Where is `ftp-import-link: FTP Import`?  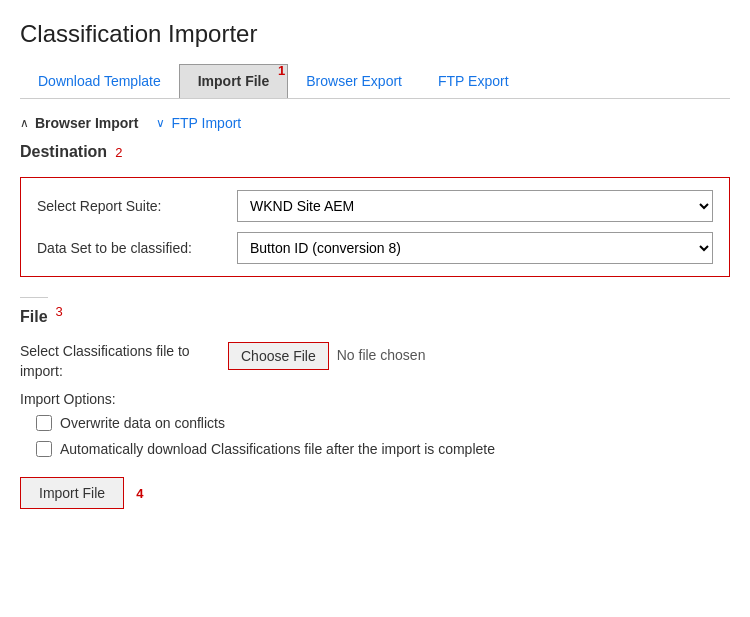
ftp-import-link: FTP Import is located at coordinates (206, 123).